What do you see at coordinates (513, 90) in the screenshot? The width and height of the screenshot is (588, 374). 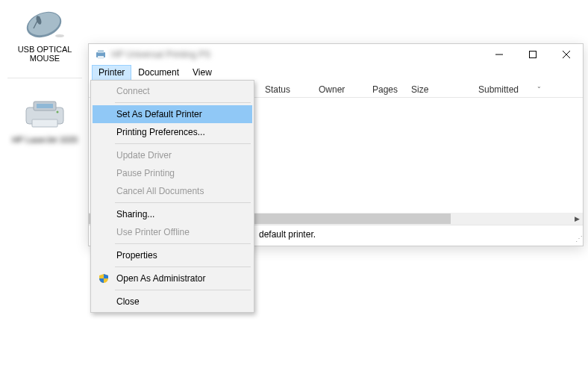 I see `col-submitted: Submitted` at bounding box center [513, 90].